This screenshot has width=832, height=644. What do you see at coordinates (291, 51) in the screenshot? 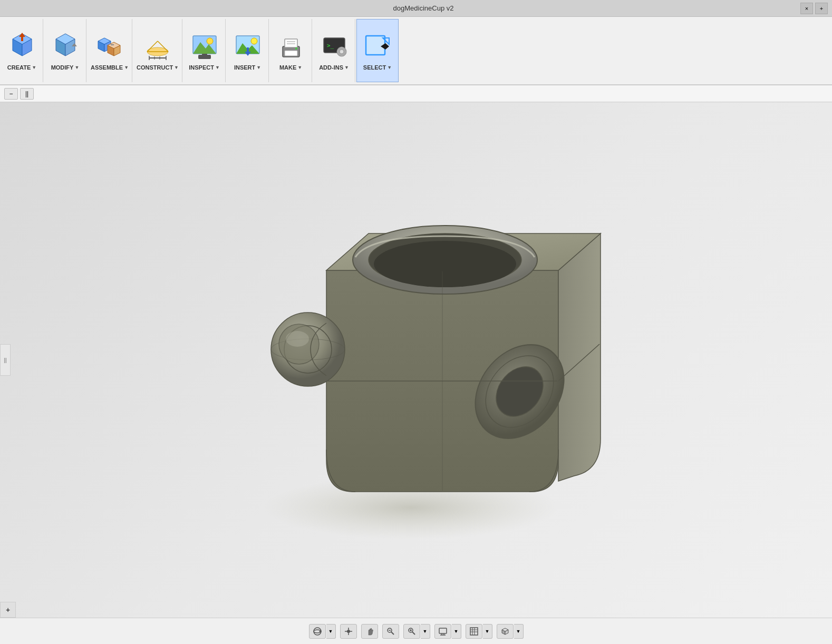
I see `make-group: MAKE ▼` at bounding box center [291, 51].